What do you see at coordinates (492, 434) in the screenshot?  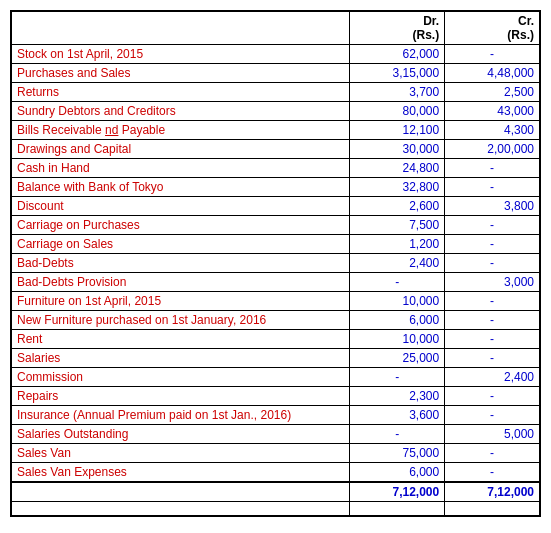 I see `row-cr: 5,000` at bounding box center [492, 434].